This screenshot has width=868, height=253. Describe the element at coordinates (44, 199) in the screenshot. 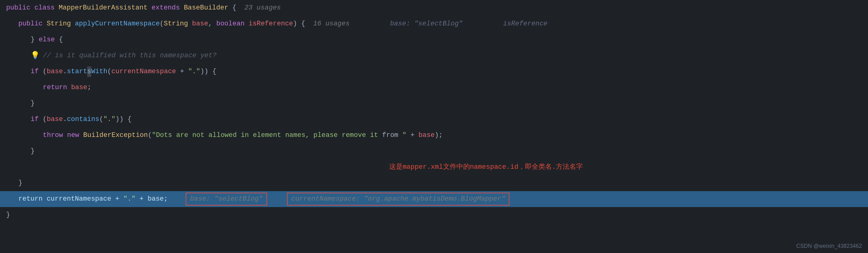

I see `space-return2` at that location.